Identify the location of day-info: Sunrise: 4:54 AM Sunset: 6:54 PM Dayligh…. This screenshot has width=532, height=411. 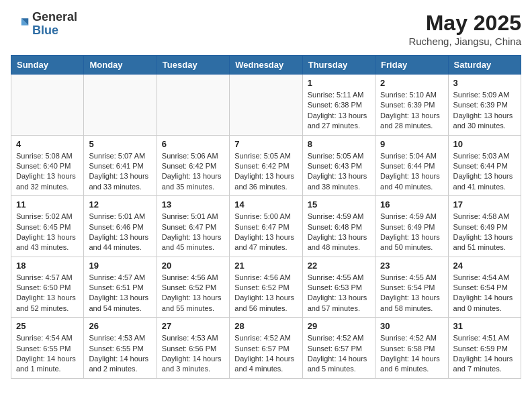
(485, 293).